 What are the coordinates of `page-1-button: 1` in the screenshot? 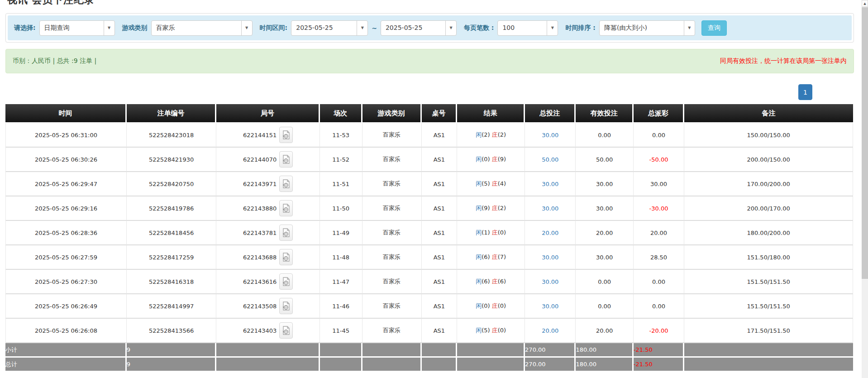 It's located at (806, 92).